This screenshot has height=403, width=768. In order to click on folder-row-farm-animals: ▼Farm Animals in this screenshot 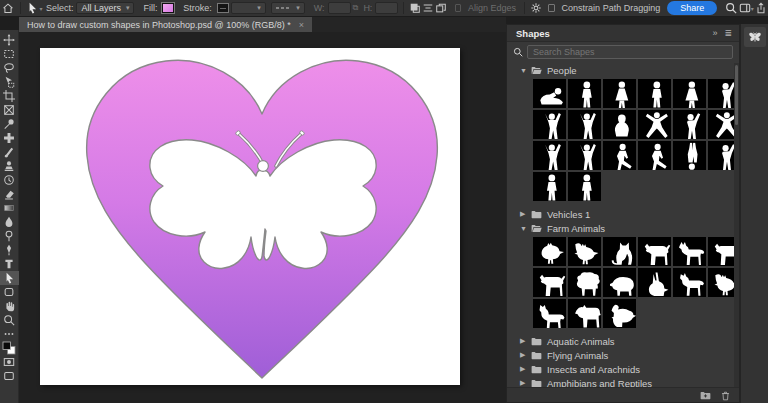, I will do `click(620, 228)`.